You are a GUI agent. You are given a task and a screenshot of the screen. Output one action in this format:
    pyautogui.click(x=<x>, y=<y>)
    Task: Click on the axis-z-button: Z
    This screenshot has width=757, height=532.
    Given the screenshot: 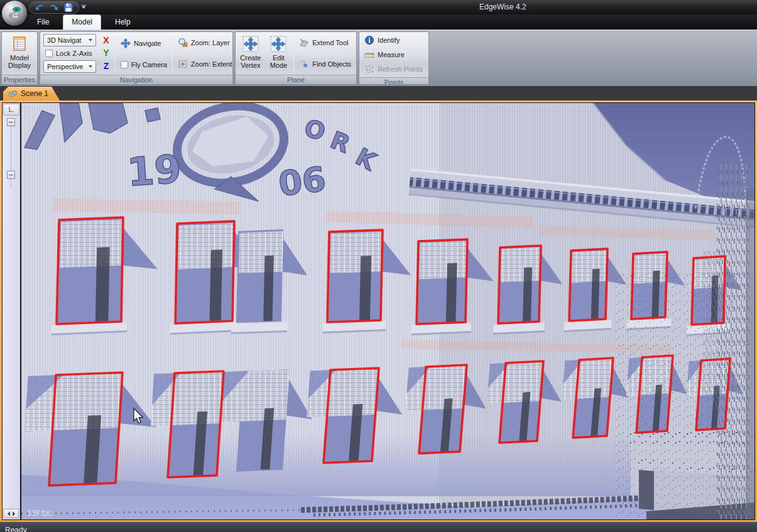 What is the action you would take?
    pyautogui.click(x=106, y=67)
    